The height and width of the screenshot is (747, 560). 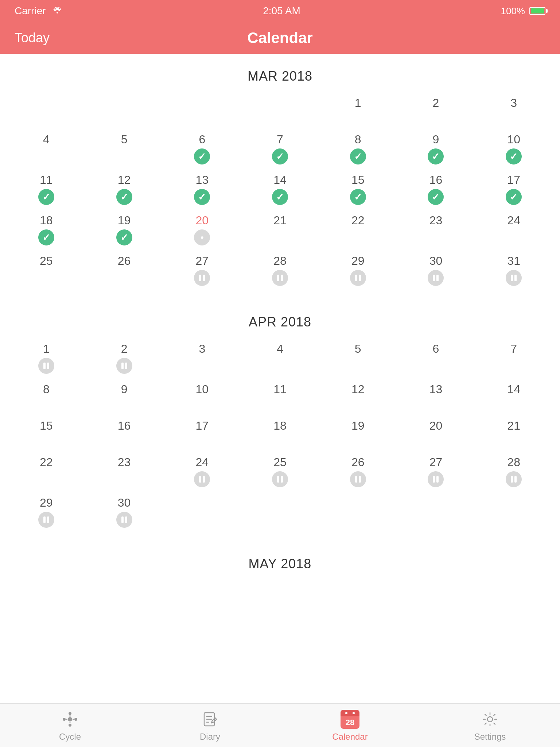 What do you see at coordinates (350, 737) in the screenshot?
I see `tab-calendar-label: Calendar` at bounding box center [350, 737].